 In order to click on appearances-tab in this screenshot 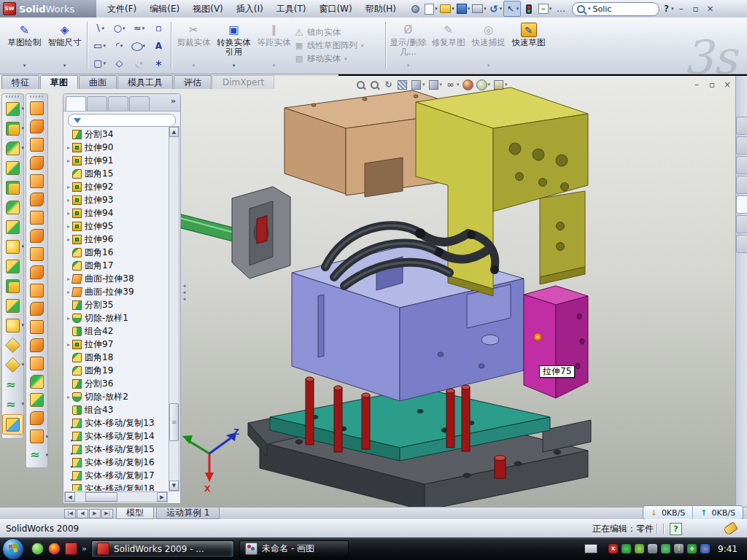, I will do `click(741, 225)`.